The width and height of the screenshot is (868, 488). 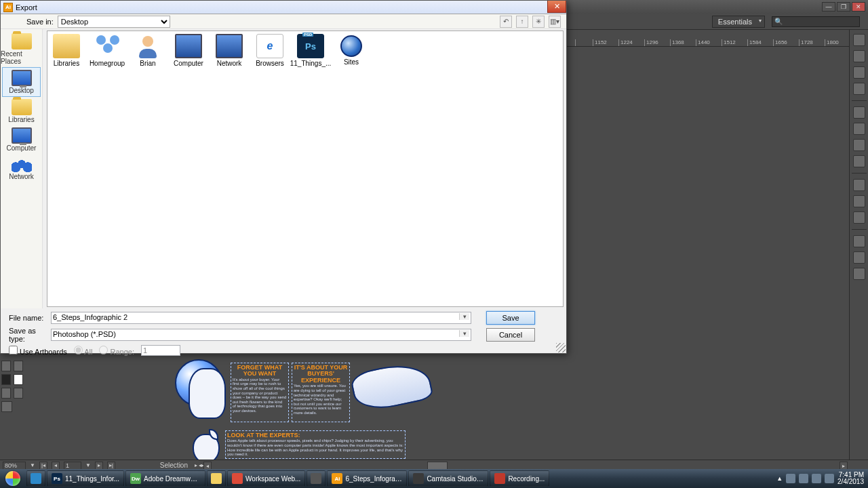 What do you see at coordinates (561, 348) in the screenshot?
I see `resize-grip` at bounding box center [561, 348].